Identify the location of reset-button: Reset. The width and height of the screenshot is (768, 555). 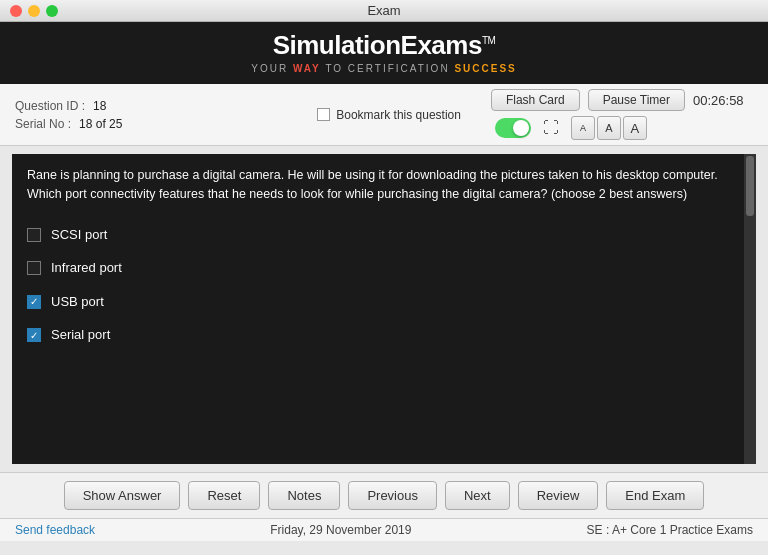
(224, 496).